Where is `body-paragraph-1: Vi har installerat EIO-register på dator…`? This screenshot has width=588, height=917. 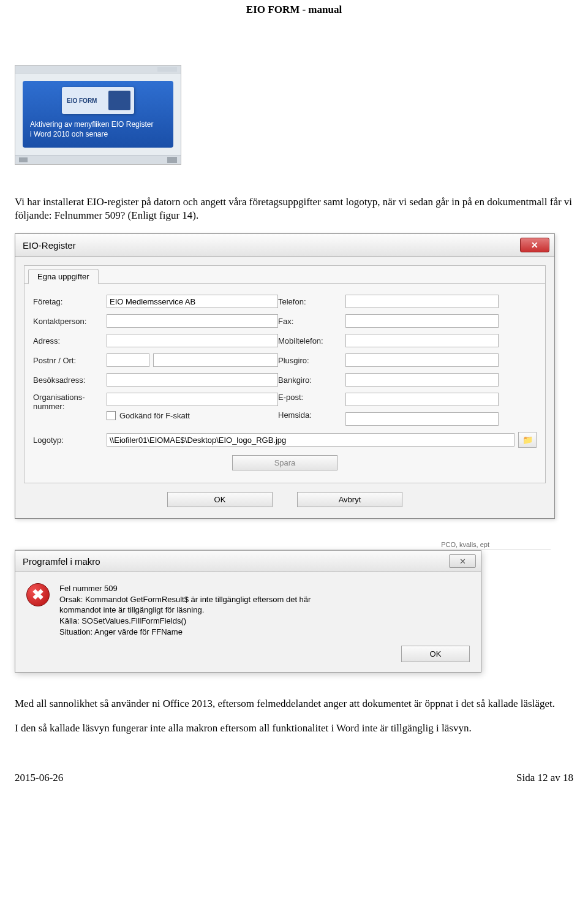
body-paragraph-1: Vi har installerat EIO-register på dator… is located at coordinates (294, 209).